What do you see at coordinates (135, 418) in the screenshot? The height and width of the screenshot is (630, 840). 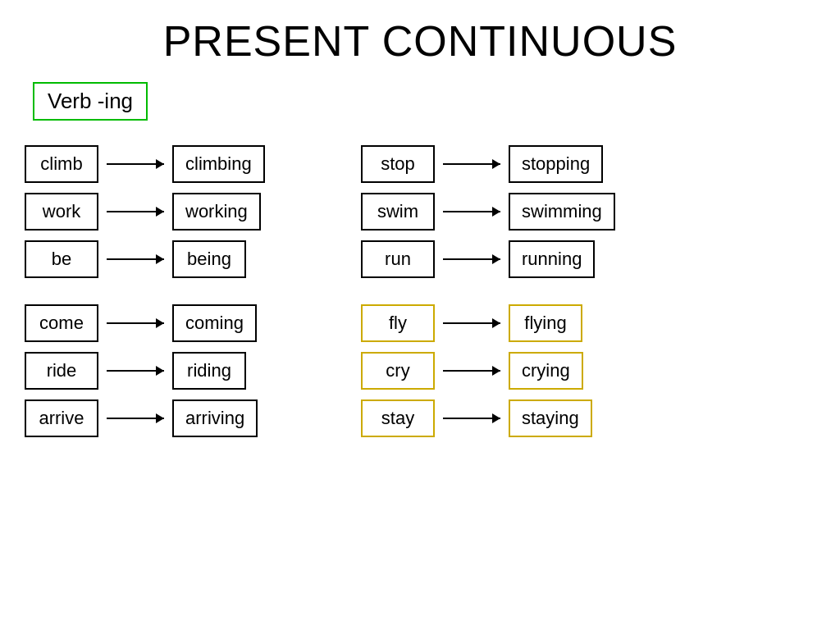 I see `arrow-line-arrive` at bounding box center [135, 418].